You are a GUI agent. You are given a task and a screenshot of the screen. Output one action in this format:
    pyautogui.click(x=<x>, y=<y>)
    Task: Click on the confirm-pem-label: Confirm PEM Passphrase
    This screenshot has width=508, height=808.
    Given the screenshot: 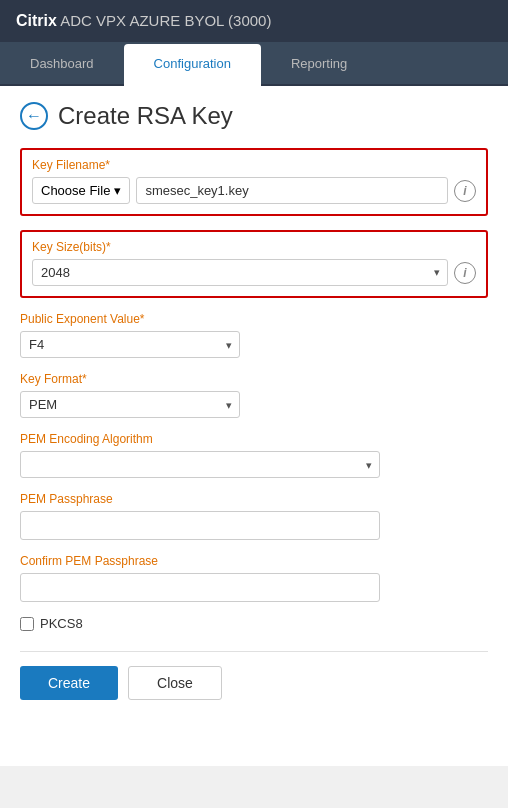 What is the action you would take?
    pyautogui.click(x=254, y=561)
    